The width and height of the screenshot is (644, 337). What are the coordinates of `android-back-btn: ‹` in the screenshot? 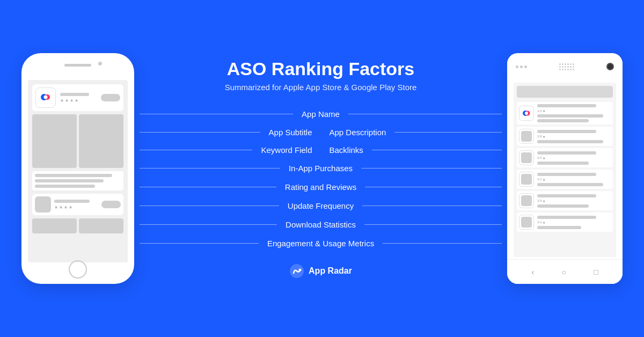 It's located at (533, 272).